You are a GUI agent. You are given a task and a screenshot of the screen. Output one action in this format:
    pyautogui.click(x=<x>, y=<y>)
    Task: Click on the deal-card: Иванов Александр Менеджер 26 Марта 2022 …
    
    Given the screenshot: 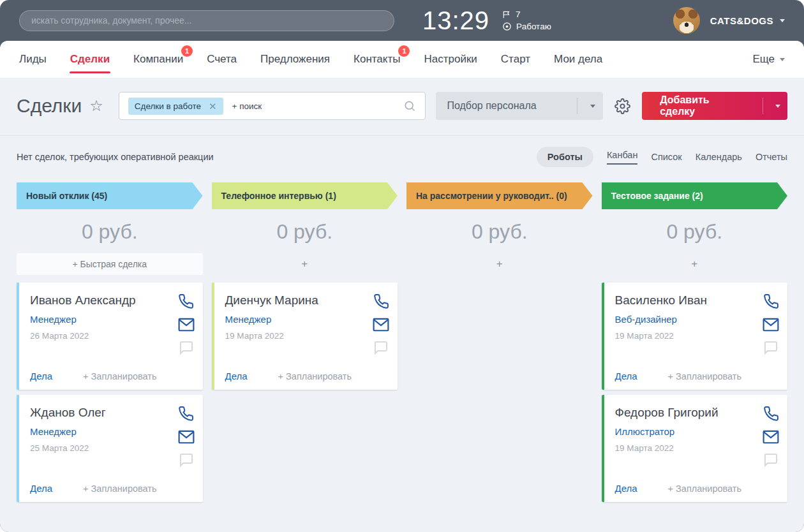 What is the action you would take?
    pyautogui.click(x=110, y=336)
    